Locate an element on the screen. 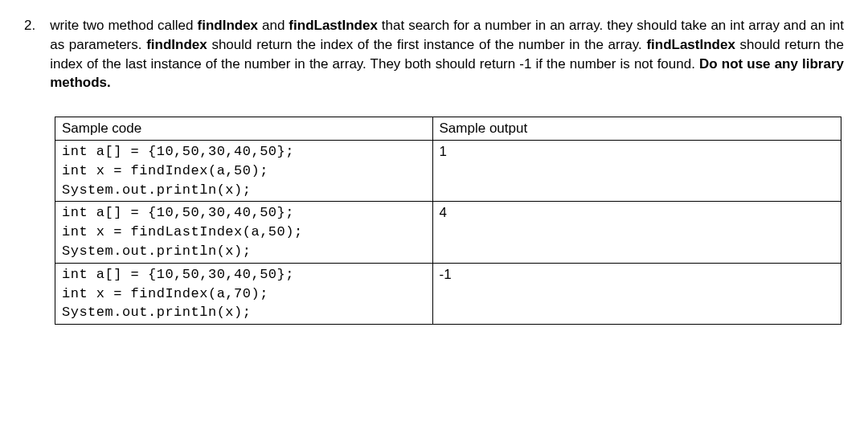 Image resolution: width=868 pixels, height=446 pixels. question-number: 2. is located at coordinates (30, 55).